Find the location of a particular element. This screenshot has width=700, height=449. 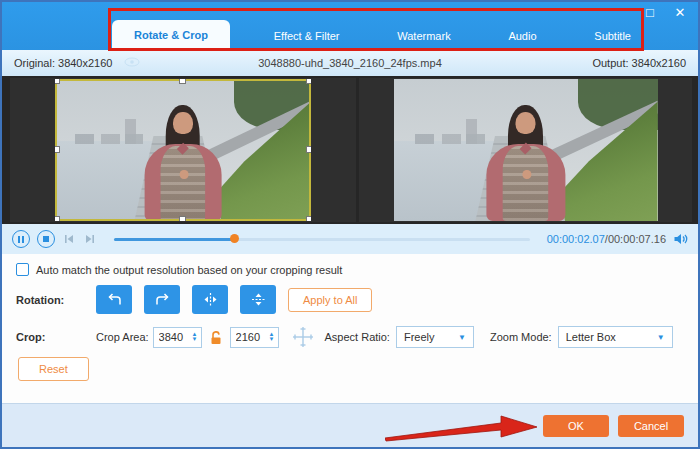

cancel-button: Cancel is located at coordinates (651, 426).